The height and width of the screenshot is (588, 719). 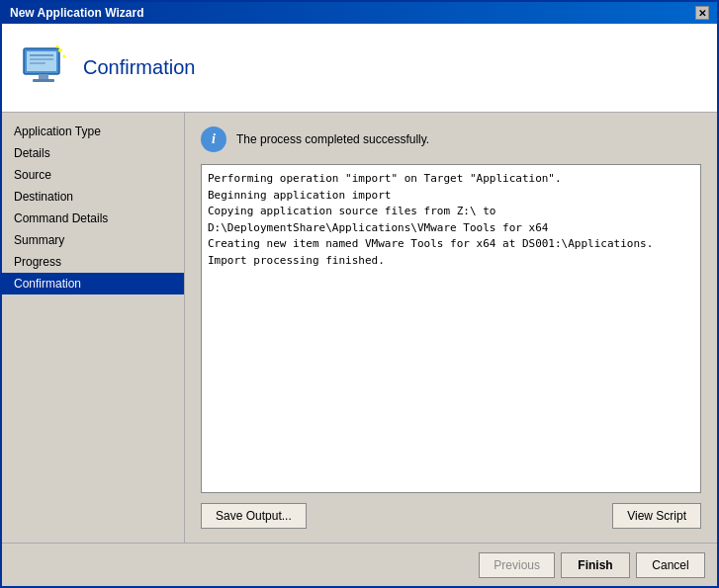 I want to click on view-script-button: View Script, so click(x=657, y=516).